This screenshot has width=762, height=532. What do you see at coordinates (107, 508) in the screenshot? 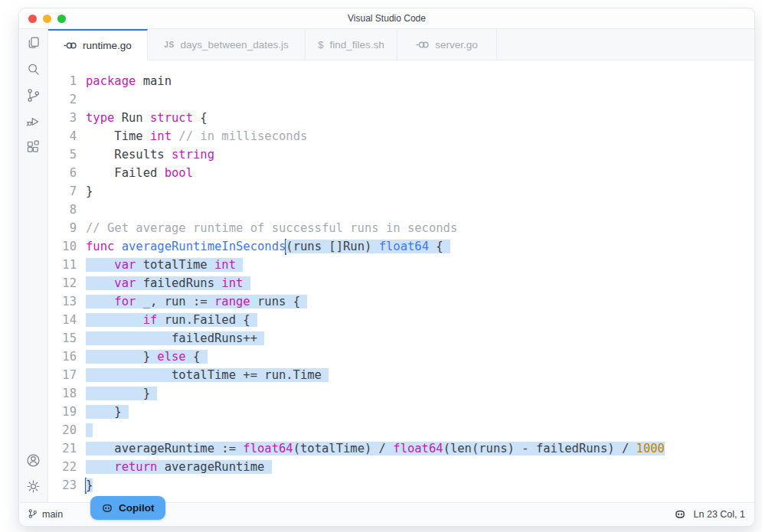
I see `copilot-icon` at bounding box center [107, 508].